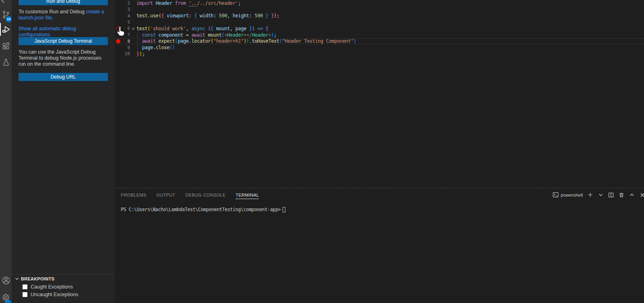 This screenshot has height=303, width=644. I want to click on powershell-terminal-icon, so click(555, 195).